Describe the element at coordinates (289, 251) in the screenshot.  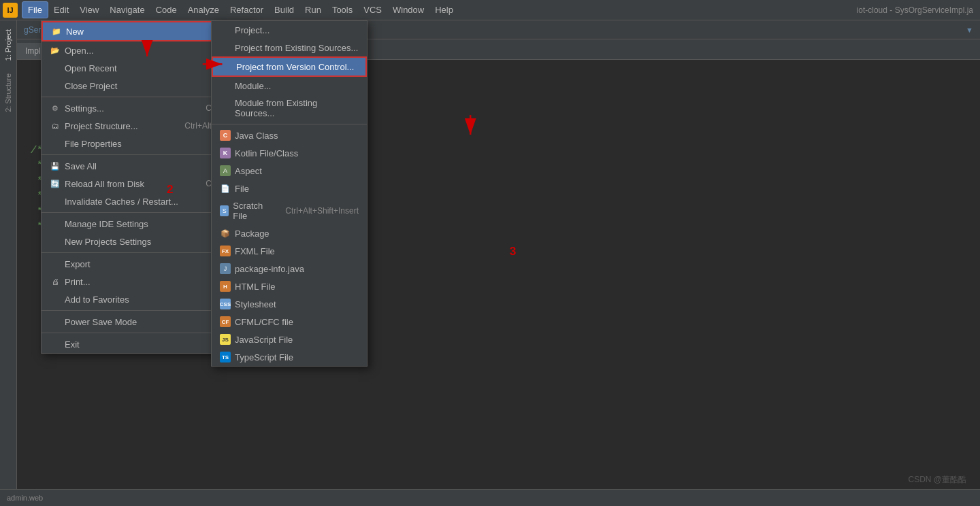
I see `new-submenu-fxml: FX FXML File` at that location.